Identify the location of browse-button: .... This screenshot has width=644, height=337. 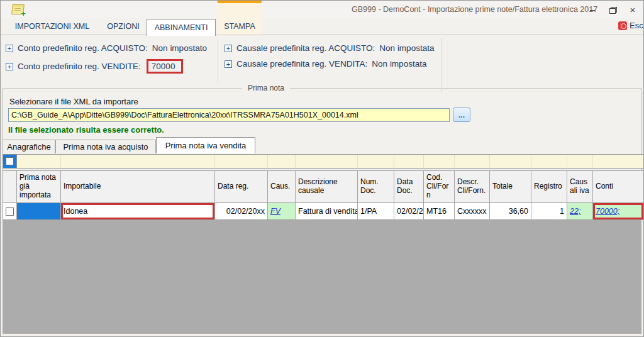
(462, 114).